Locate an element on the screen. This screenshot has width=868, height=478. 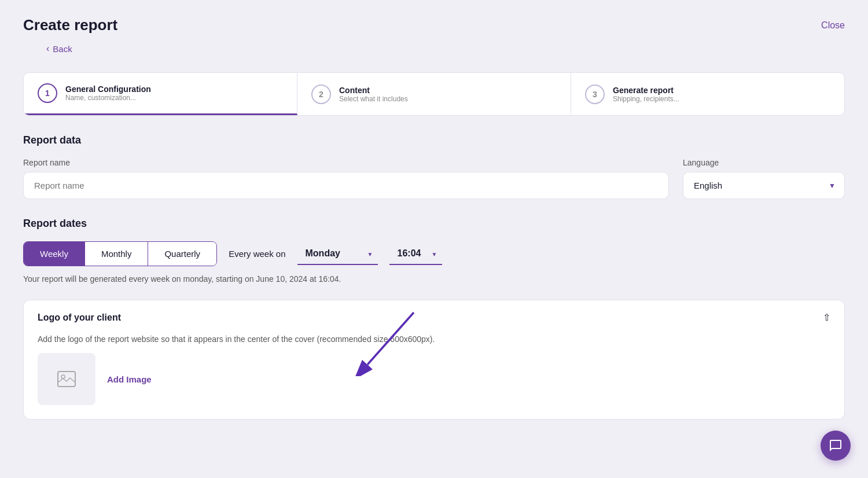
step-3-circle: 3 is located at coordinates (595, 94).